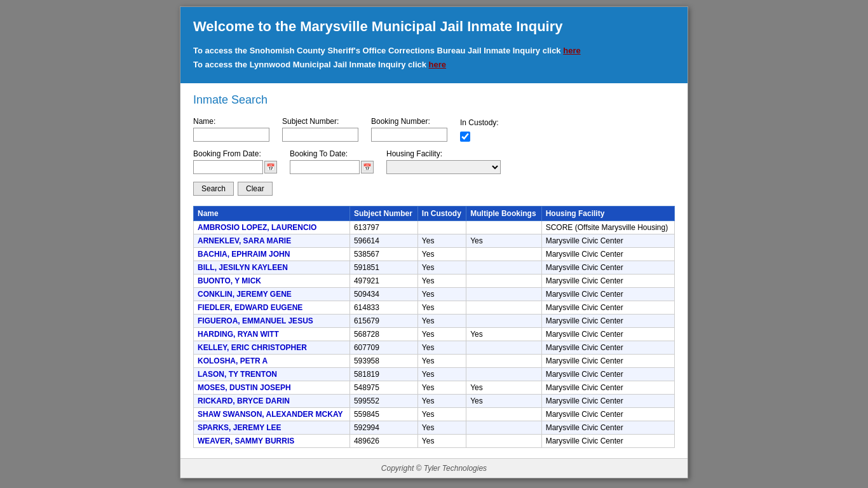 The height and width of the screenshot is (488, 868). I want to click on inmate-link: ARNEKLEV, SARA MARIE, so click(244, 241).